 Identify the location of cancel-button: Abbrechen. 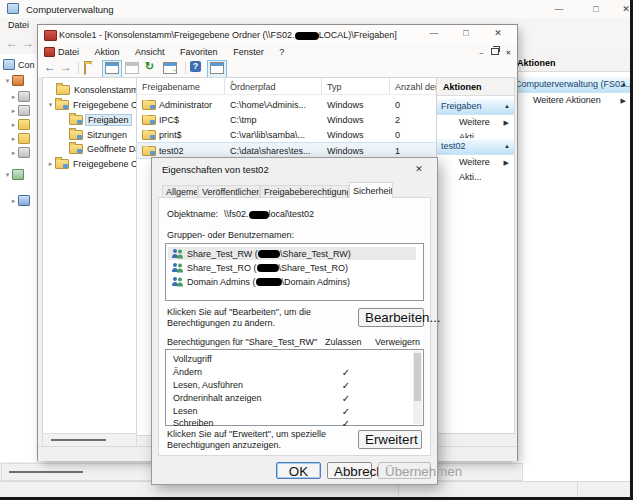
(350, 470).